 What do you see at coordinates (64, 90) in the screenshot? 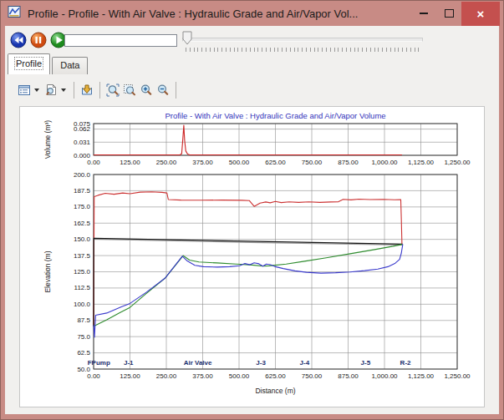
I see `print-preview-dropdown-caret` at bounding box center [64, 90].